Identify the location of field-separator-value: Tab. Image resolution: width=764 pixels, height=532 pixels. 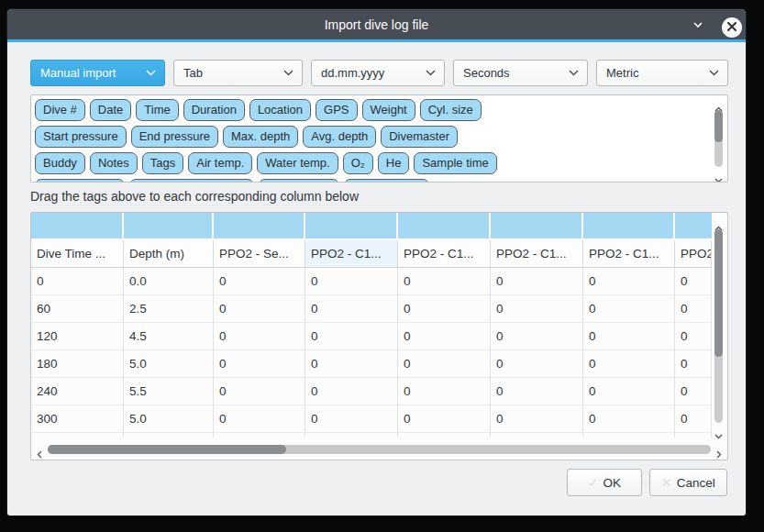
(193, 73).